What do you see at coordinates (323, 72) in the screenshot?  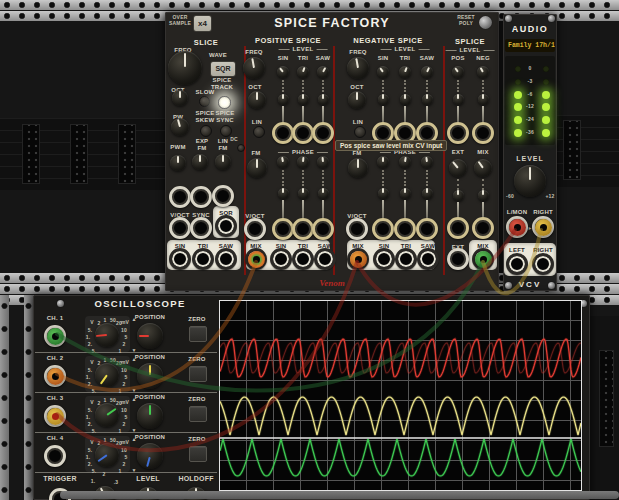 I see `positive-level-saw-level-knob` at bounding box center [323, 72].